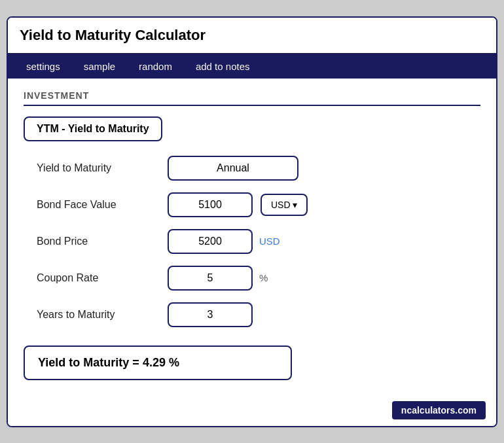 The width and height of the screenshot is (504, 443). Describe the element at coordinates (252, 36) in the screenshot. I see `title-bar: Yield to Maturity Calculator` at that location.